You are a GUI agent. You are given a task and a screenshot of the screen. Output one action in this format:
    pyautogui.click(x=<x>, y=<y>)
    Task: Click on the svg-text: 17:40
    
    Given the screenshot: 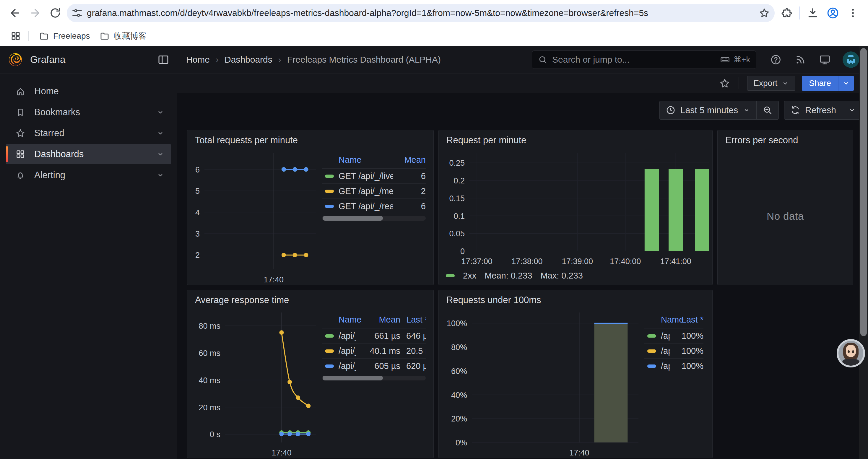 What is the action you would take?
    pyautogui.click(x=580, y=453)
    